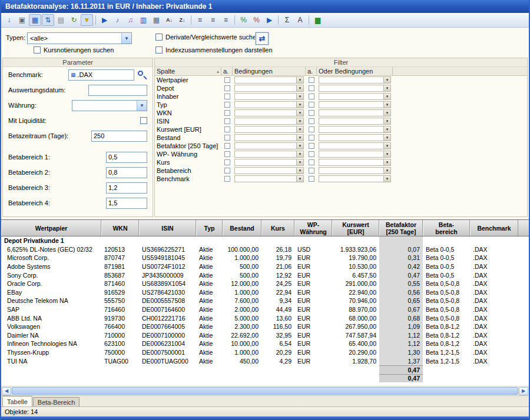  Describe the element at coordinates (494, 228) in the screenshot. I see `header-benchmark: Benchmark` at that location.